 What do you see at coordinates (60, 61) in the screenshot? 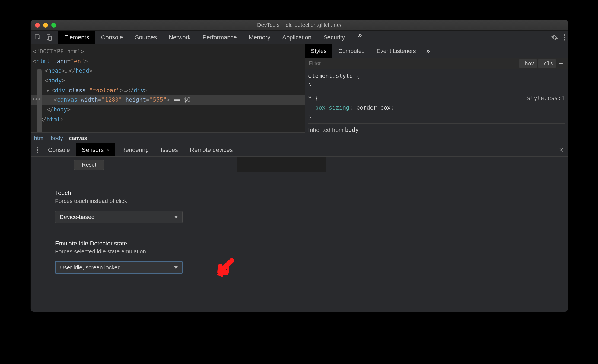
I see `attr-lang: lang` at bounding box center [60, 61].